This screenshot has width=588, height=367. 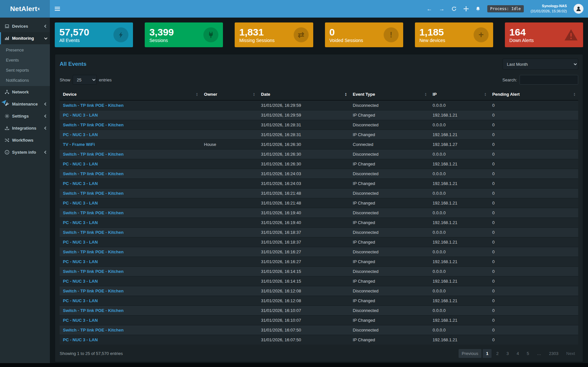 I want to click on pagination-previous: Previous, so click(x=470, y=354).